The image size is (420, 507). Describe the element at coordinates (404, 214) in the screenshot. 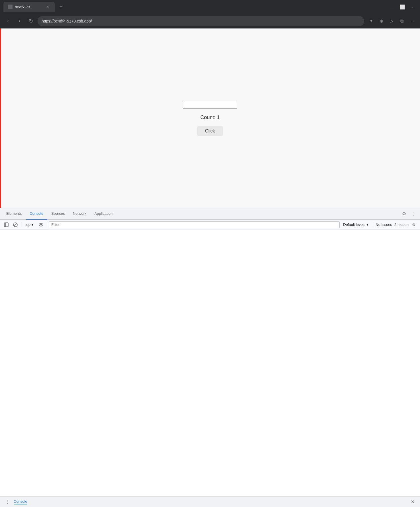

I see `devtools-settings-button: ⚙` at that location.